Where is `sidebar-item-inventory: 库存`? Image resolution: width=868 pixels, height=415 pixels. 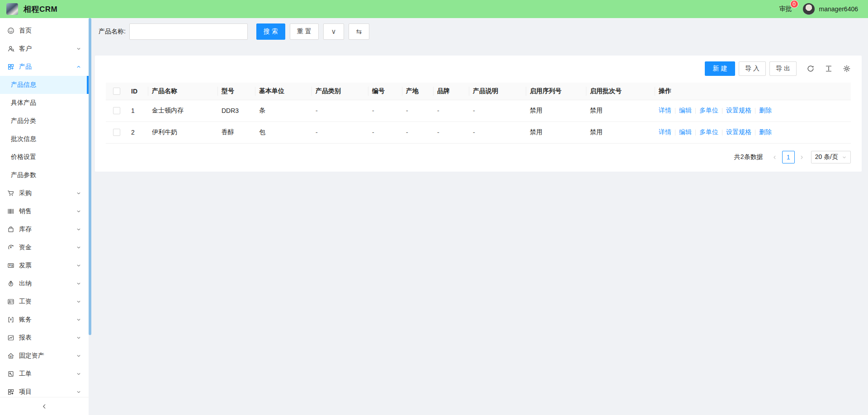 sidebar-item-inventory: 库存 is located at coordinates (44, 229).